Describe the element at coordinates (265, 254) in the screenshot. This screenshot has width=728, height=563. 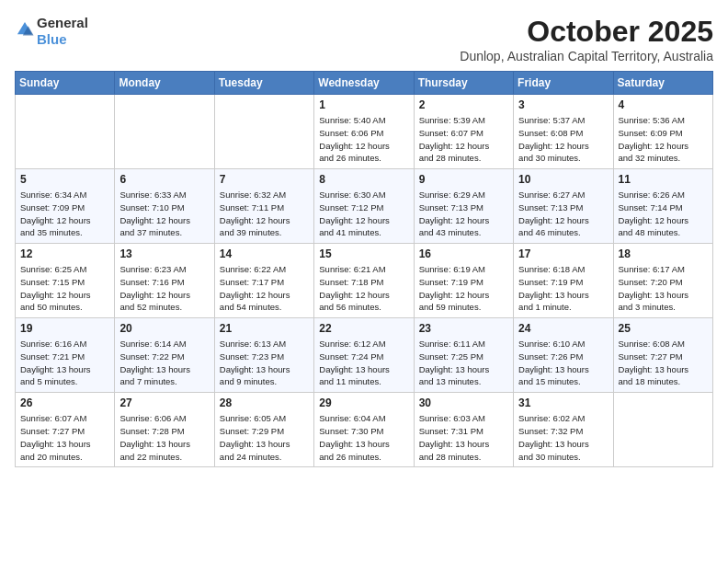
I see `day-number: 14` at that location.